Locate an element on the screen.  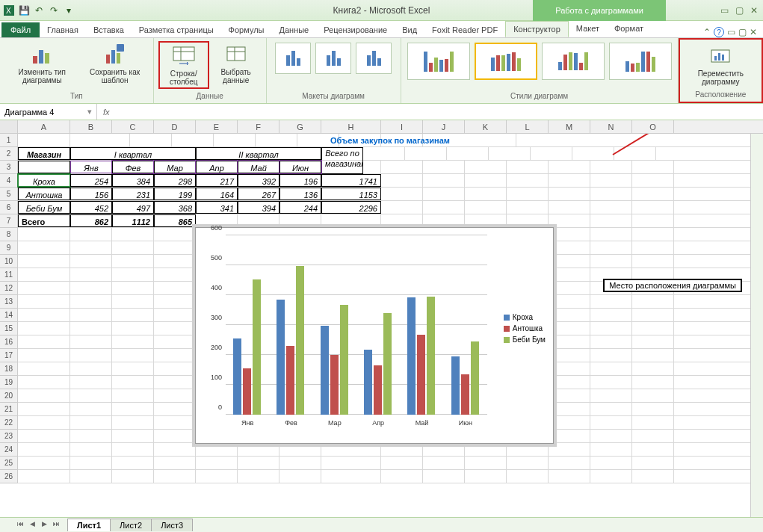
row-header: 15 is located at coordinates (9, 329).